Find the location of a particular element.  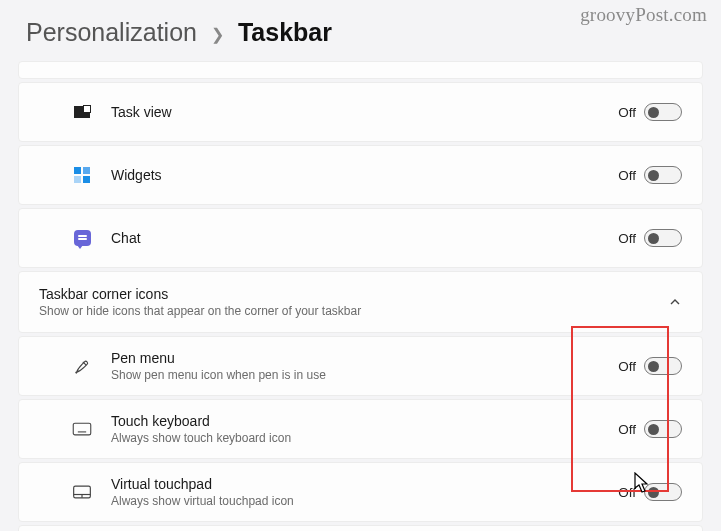

setting-sublabel: Always show virtual touchpad icon is located at coordinates (364, 501).